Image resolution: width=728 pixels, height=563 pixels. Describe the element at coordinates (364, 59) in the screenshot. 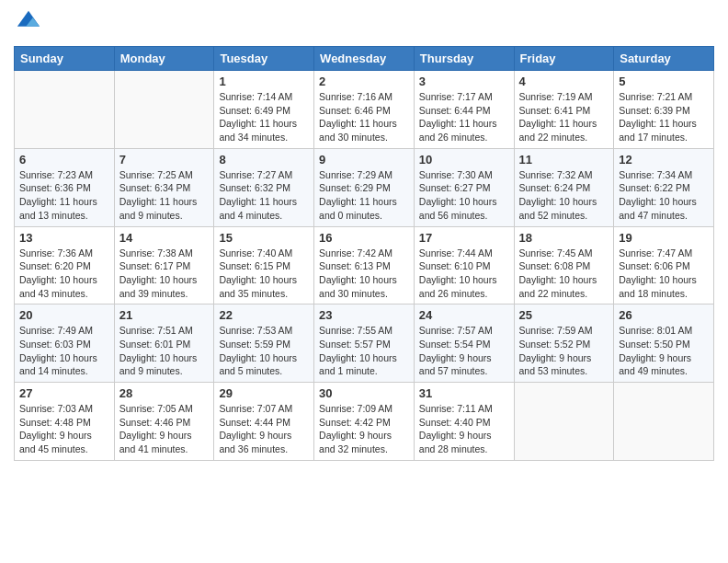

I see `weekday-header-row: SundayMondayTuesdayWednesdayThursdayFrid…` at that location.